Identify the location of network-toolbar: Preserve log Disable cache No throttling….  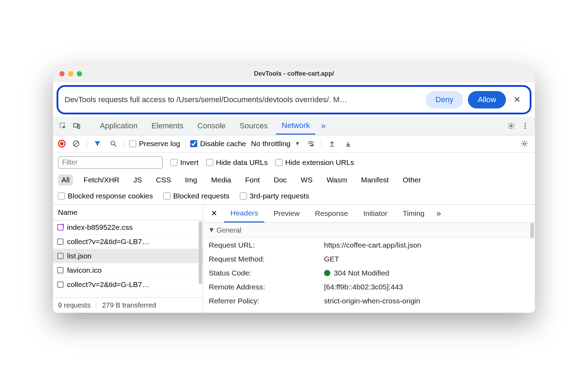
(294, 144).